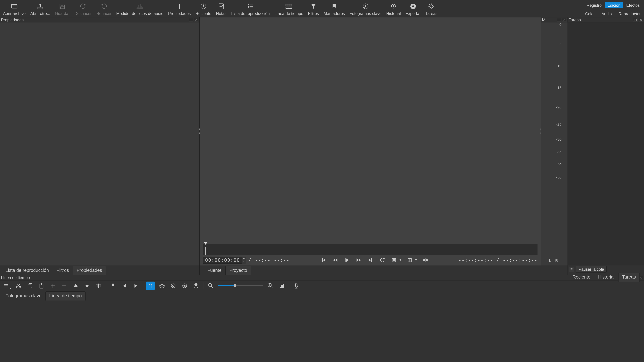 Image resolution: width=644 pixels, height=362 pixels. What do you see at coordinates (370, 270) in the screenshot?
I see `preview-tab-strip: Fuente Proyecto` at bounding box center [370, 270].